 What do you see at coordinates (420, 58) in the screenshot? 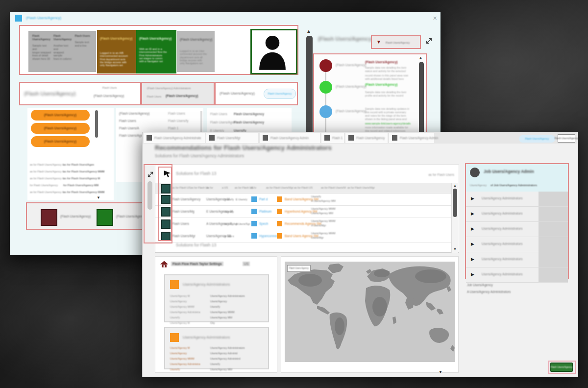
I see `timeline-scroll-up-icon: ▲` at bounding box center [420, 58].